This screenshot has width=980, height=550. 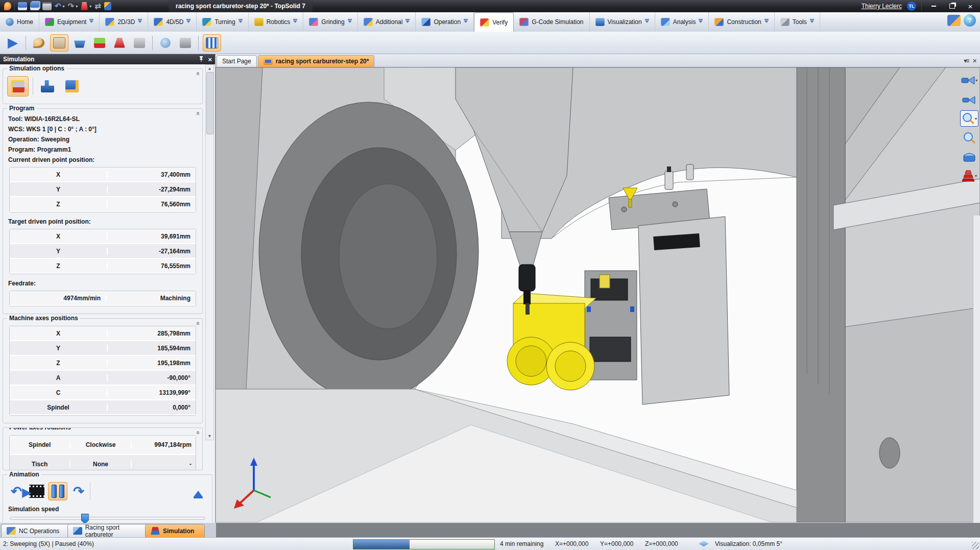 What do you see at coordinates (58, 6) in the screenshot?
I see `undo-icon: ↶` at bounding box center [58, 6].